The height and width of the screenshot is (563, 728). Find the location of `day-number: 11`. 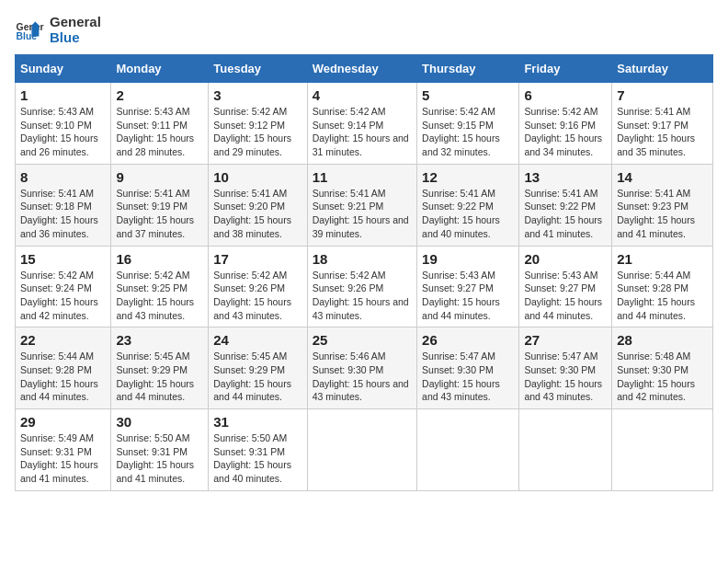

day-number: 11 is located at coordinates (362, 177).